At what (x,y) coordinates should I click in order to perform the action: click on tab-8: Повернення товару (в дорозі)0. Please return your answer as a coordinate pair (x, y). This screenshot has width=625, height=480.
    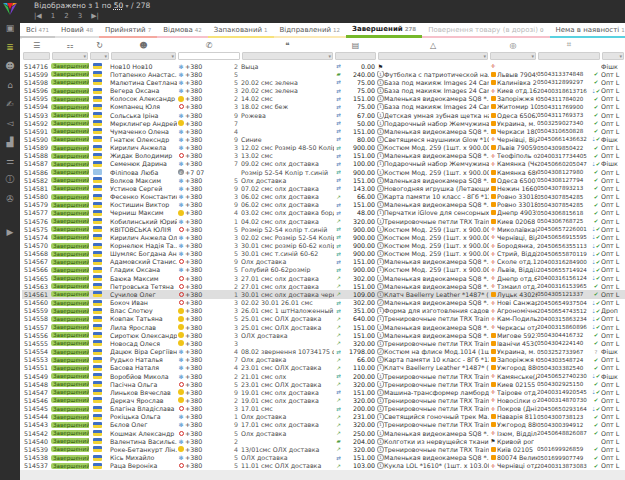
    Looking at the image, I should click on (486, 30).